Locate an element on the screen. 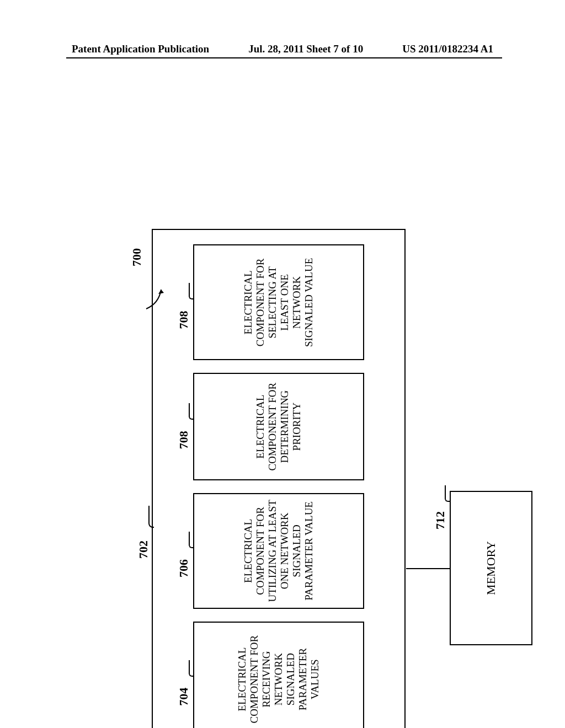 The height and width of the screenshot is (728, 565). component-706-text: ELECTRICAL COMPONENT FOR UTILIZING AT LE… is located at coordinates (279, 551).